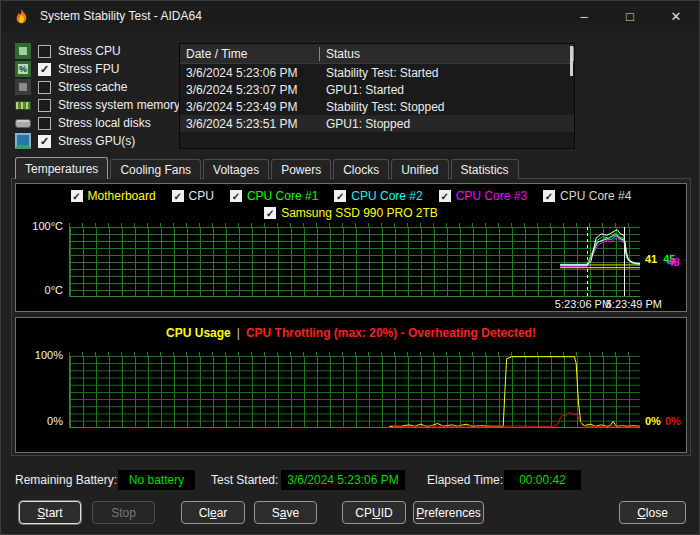  I want to click on stop-button: Stop, so click(124, 512).